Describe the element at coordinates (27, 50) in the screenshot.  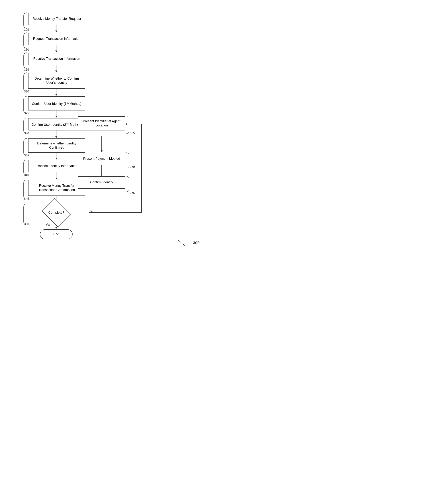
I see `step-label-310: 310` at that location.